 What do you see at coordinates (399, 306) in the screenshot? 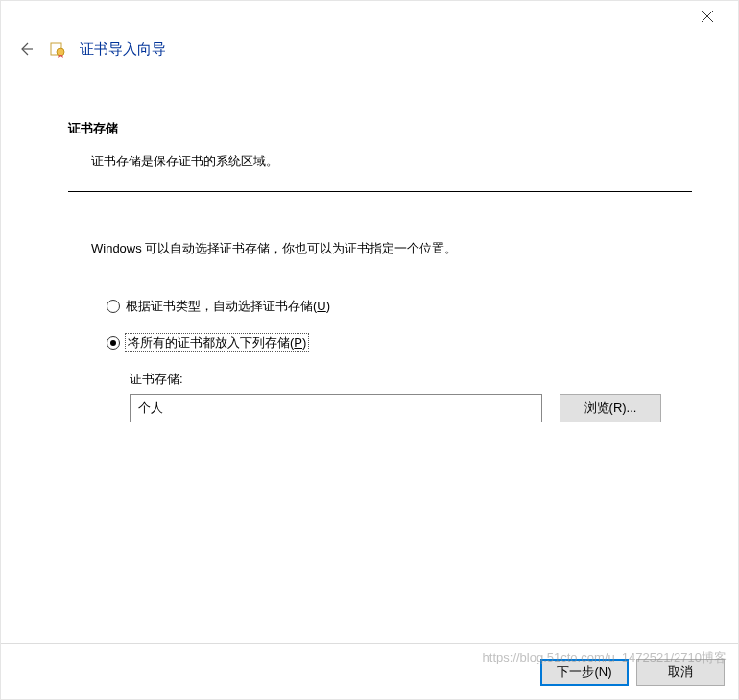
I see `radio-auto-select: 根据证书类型，自动选择证书存储(U)` at bounding box center [399, 306].